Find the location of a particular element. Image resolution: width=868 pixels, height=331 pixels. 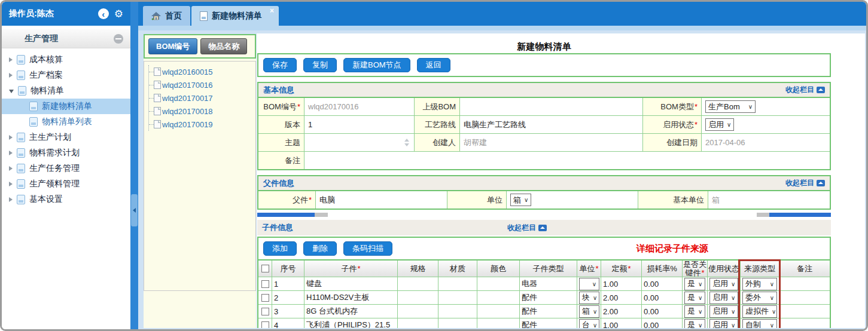

resize-handle-icon is located at coordinates (407, 142).